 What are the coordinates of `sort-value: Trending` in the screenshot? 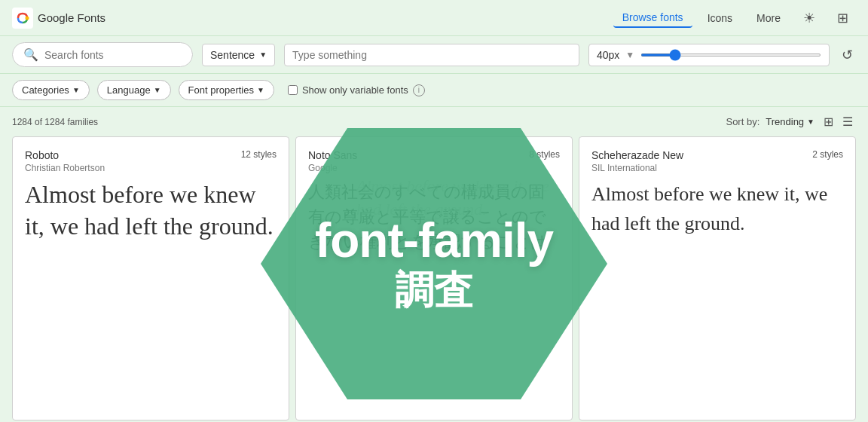 It's located at (785, 122).